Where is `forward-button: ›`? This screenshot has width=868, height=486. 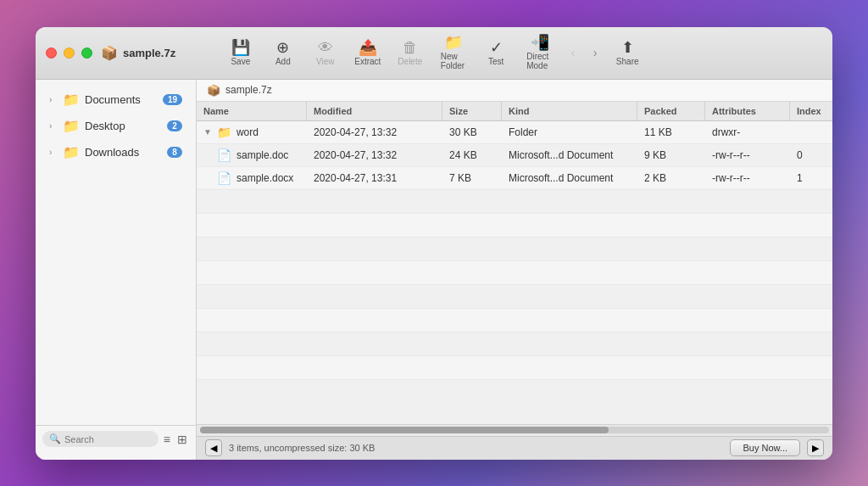 forward-button: › is located at coordinates (595, 53).